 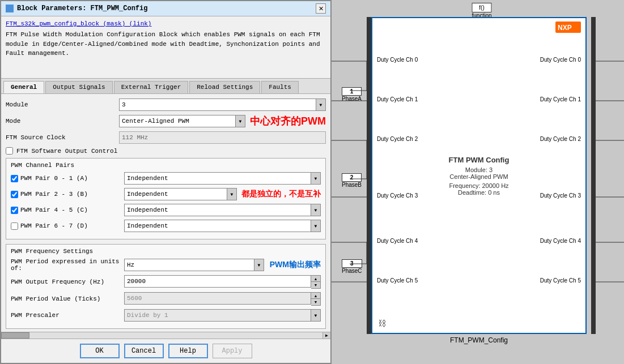 What do you see at coordinates (188, 351) in the screenshot?
I see `help-button: Help` at bounding box center [188, 351].